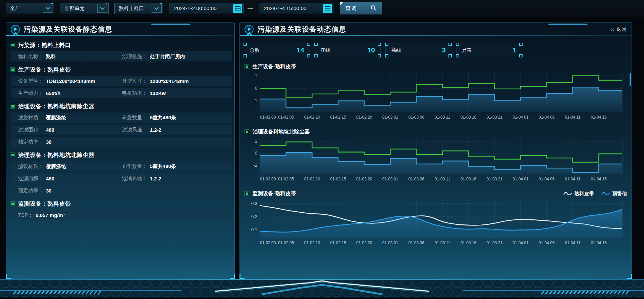 The height and width of the screenshot is (299, 644). What do you see at coordinates (374, 9) in the screenshot?
I see `search-icon` at bounding box center [374, 9].